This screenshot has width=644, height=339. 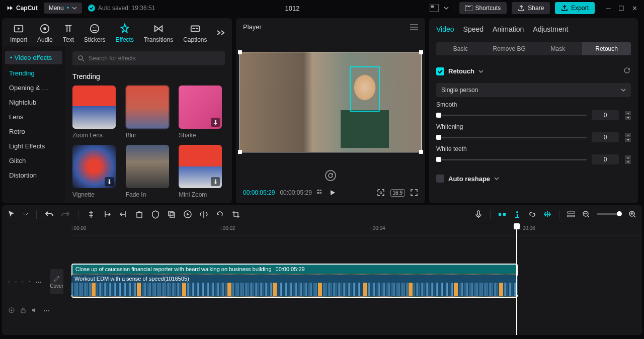 I want to click on smooth-slider, so click(x=511, y=116).